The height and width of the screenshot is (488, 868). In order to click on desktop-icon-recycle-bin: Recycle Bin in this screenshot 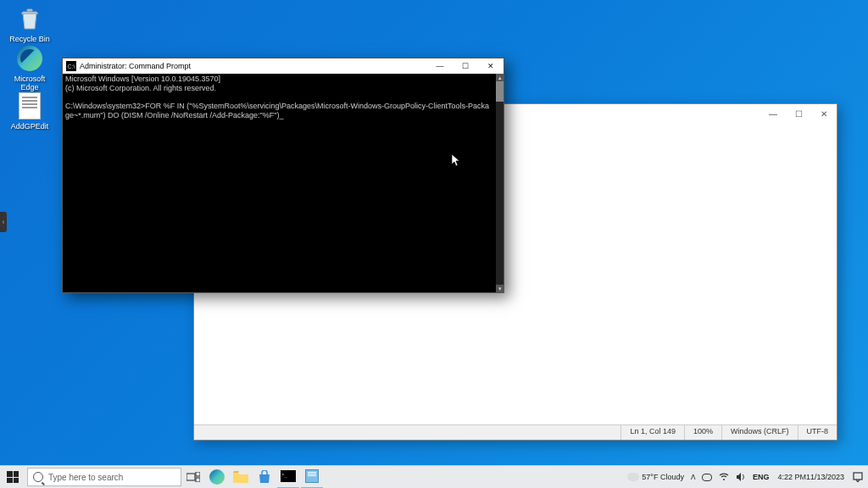, I will do `click(30, 24)`.